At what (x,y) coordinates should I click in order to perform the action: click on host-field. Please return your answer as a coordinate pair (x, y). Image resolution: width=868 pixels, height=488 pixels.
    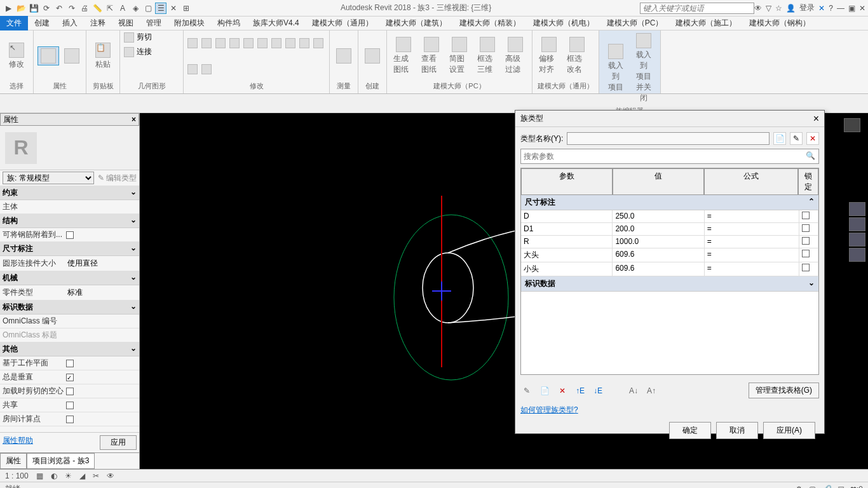
    Looking at the image, I should click on (102, 207).